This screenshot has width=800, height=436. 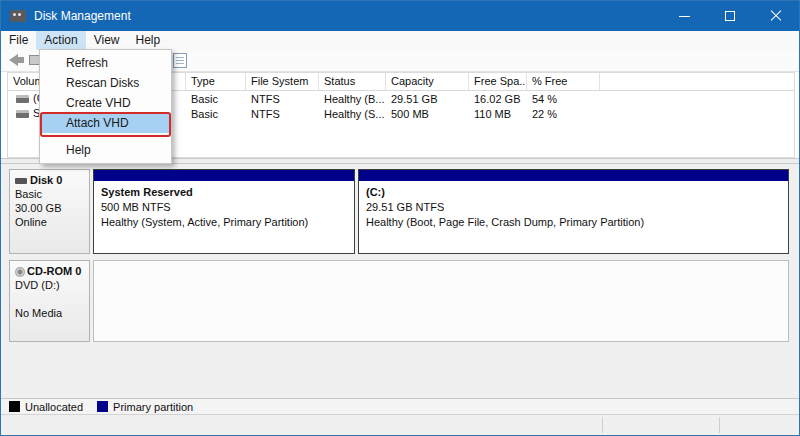 What do you see at coordinates (776, 16) in the screenshot?
I see `close-button` at bounding box center [776, 16].